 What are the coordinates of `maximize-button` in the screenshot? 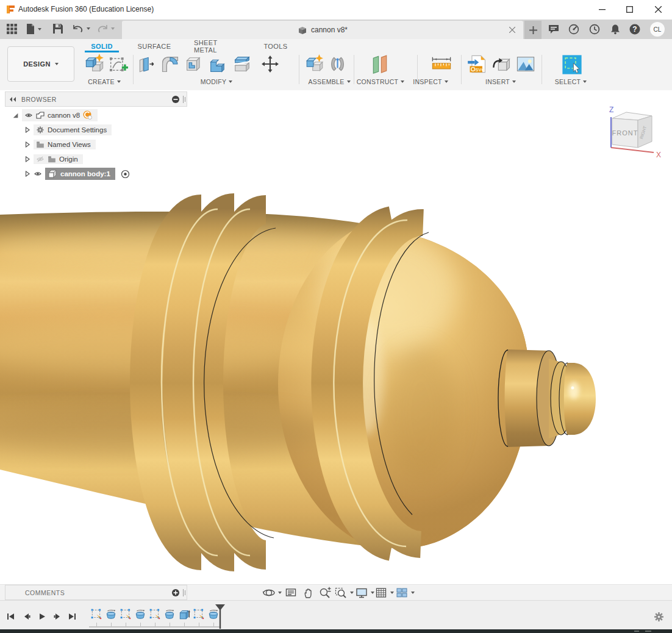 It's located at (629, 10).